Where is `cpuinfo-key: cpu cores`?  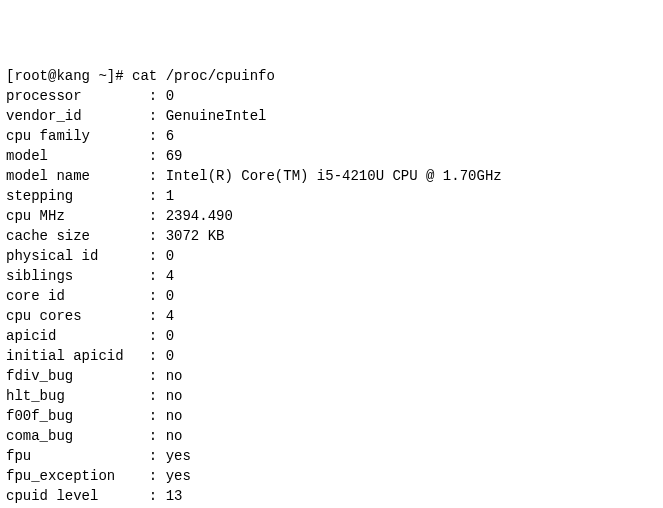
cpuinfo-key: cpu cores is located at coordinates (78, 316).